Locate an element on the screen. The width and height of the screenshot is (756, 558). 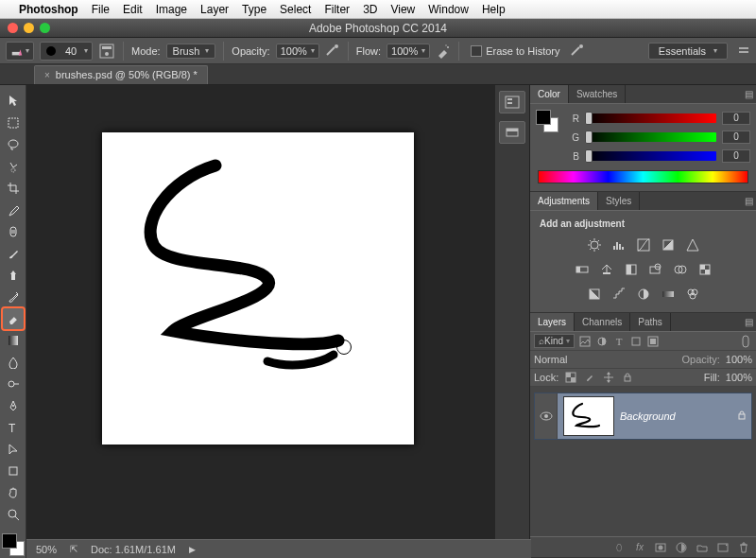
shape-tool is located at coordinates (13, 471).